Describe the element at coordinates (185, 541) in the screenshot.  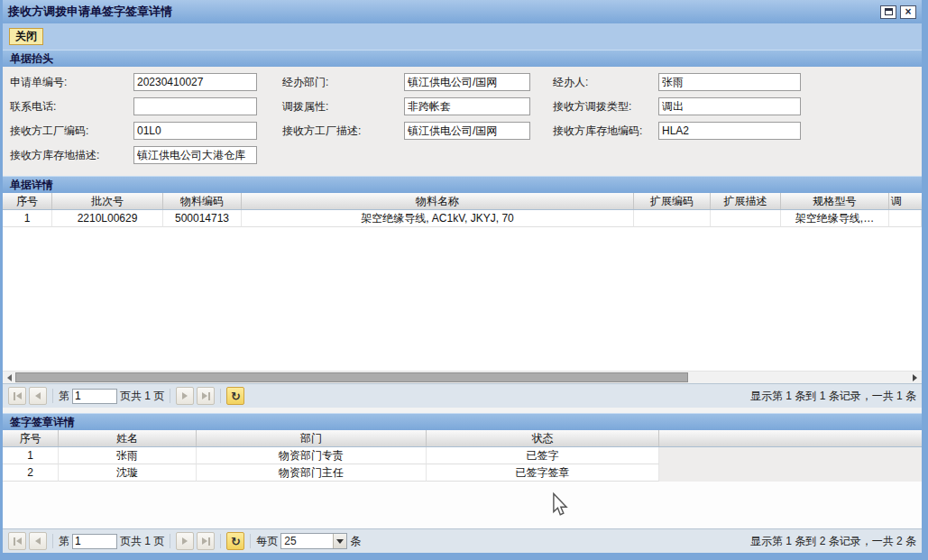
I see `next-page-icon` at that location.